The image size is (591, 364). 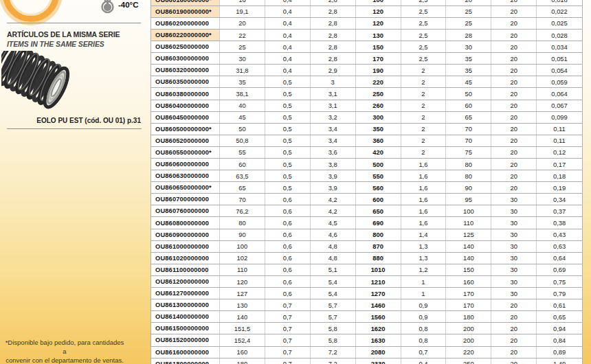 I want to click on value-cell: 160, so click(x=243, y=352).